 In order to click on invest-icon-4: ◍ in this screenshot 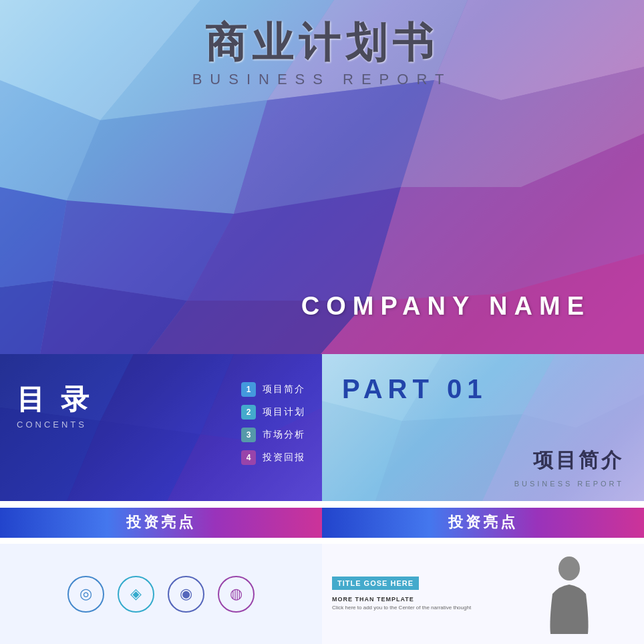, I will do `click(236, 595)`.